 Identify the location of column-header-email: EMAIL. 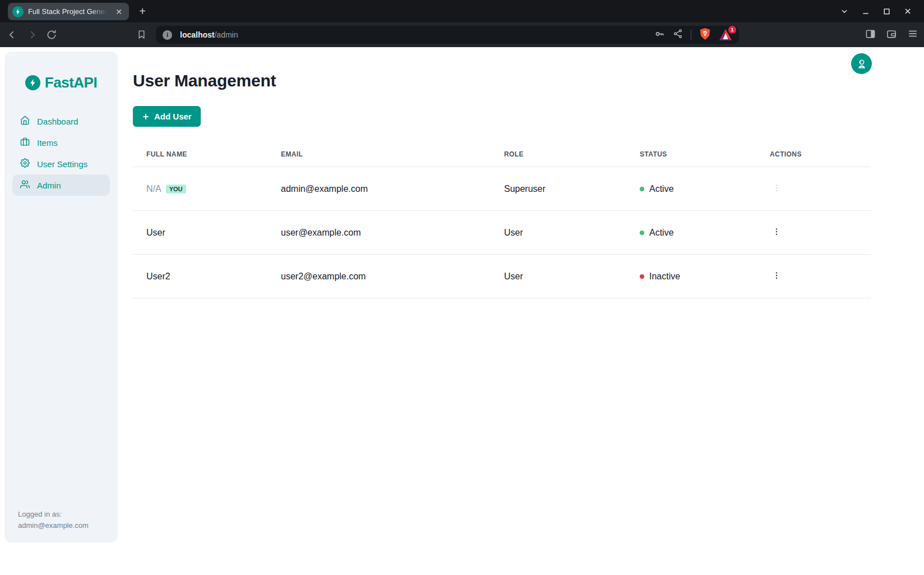
(379, 155).